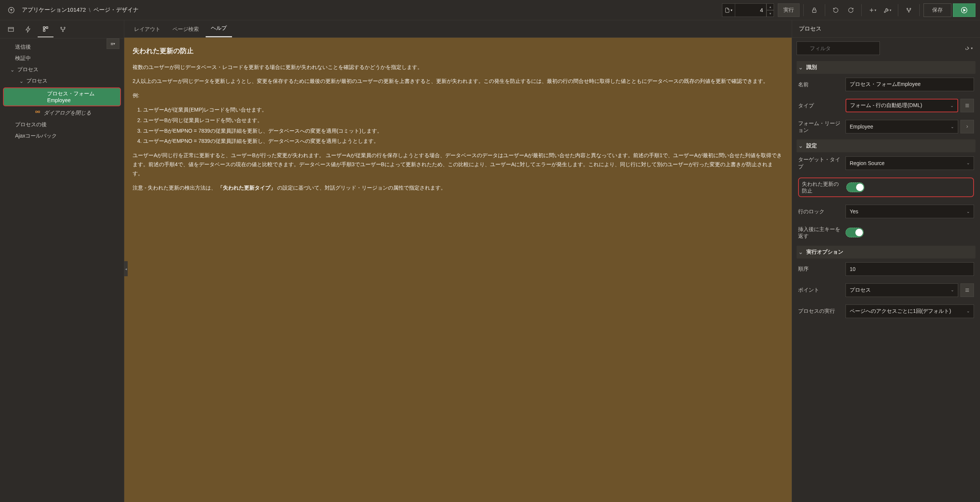 This screenshot has height=502, width=980. I want to click on tree-item-process-form-employee: プロセス・フォームEmployee, so click(62, 97).